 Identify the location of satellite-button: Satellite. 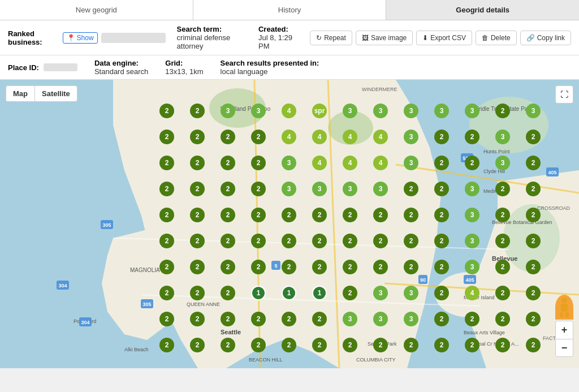
(55, 94).